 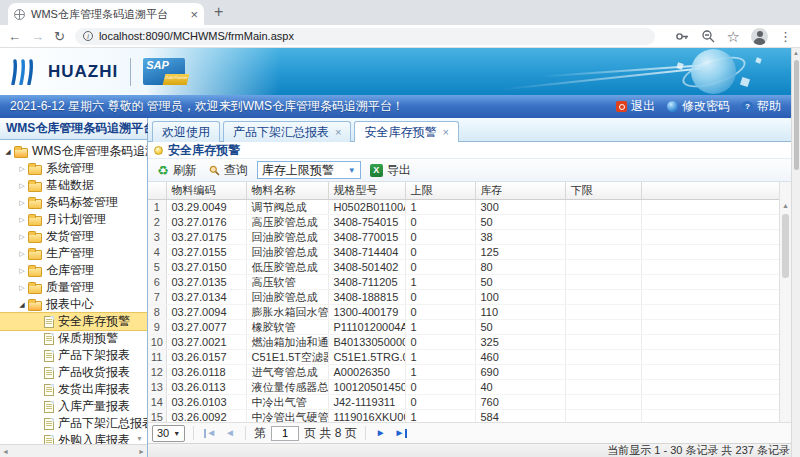 What do you see at coordinates (74, 450) in the screenshot?
I see `sidebar-horizontal-scrollbar: ◄ ►` at bounding box center [74, 450].